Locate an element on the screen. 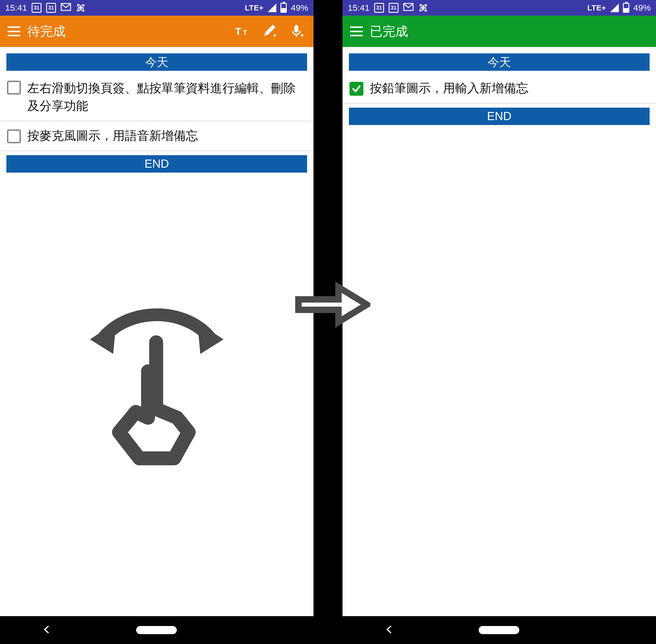 Image resolution: width=656 pixels, height=644 pixels. page-title: 已完成 is located at coordinates (510, 31).